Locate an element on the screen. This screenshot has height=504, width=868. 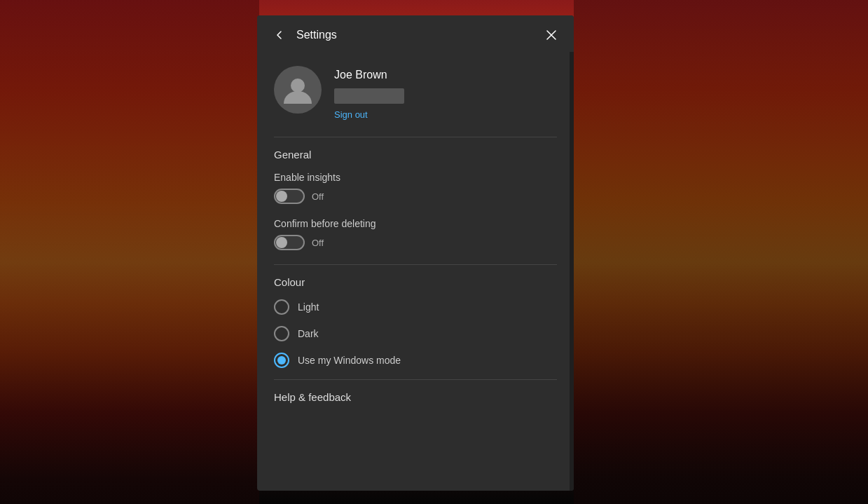
enable-insights-state: Off is located at coordinates (318, 196).